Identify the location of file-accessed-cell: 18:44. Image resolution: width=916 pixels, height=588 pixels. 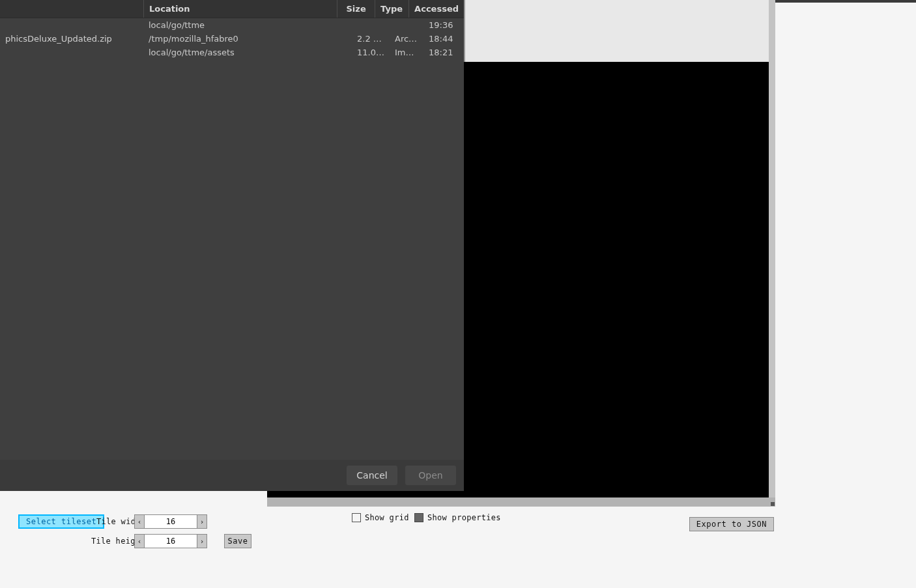
(444, 39).